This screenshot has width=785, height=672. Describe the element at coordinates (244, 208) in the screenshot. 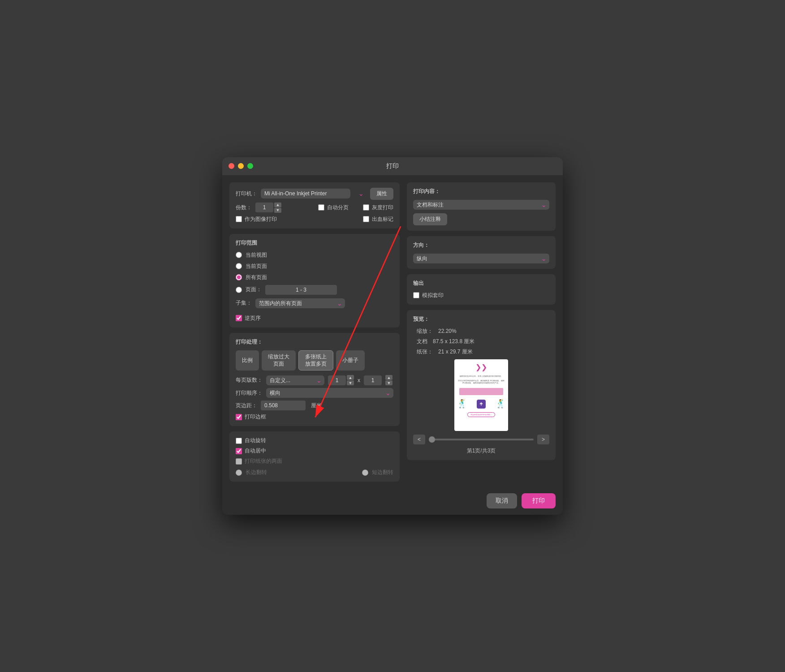

I see `copies-label: 份数：` at that location.